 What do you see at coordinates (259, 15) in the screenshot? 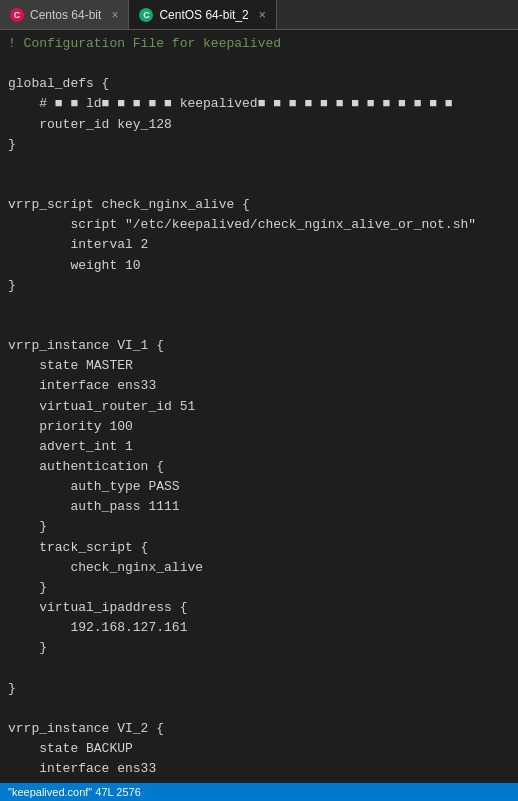
I see `tab-bar: C Centos 64-bit × C CentOS 64-bit_2 ×` at bounding box center [259, 15].